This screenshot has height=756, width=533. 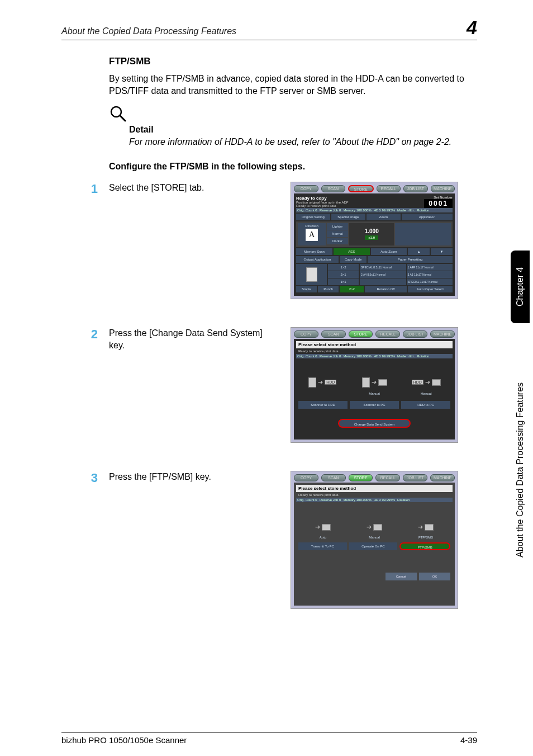 What do you see at coordinates (314, 252) in the screenshot?
I see `ss1-memory-scan-button: Memory Scan` at bounding box center [314, 252].